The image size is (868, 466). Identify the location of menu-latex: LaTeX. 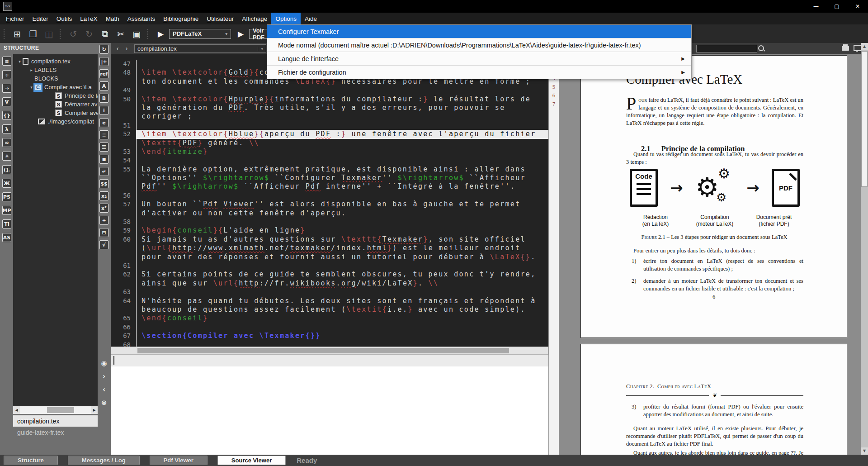
(89, 19).